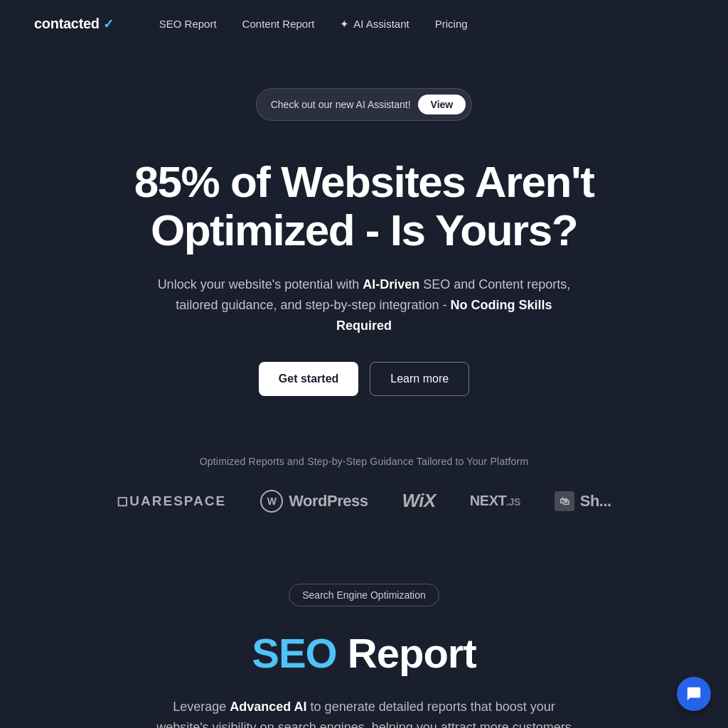 The image size is (728, 728). I want to click on logo-checkmark-icon: ✓, so click(108, 24).